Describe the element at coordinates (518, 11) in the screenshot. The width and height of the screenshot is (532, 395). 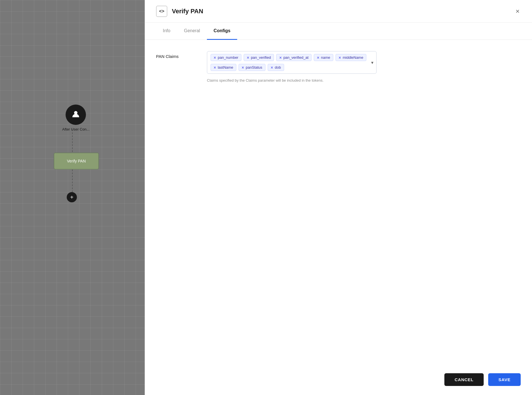
I see `close-button: ×` at that location.